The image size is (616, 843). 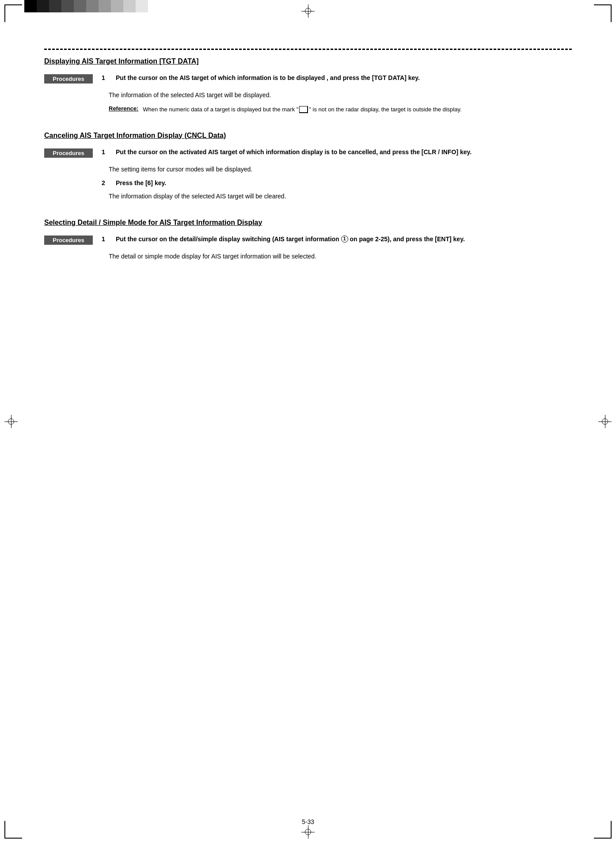 What do you see at coordinates (344, 78) in the screenshot?
I see `section1-step1-text: Put the cursor on the AIS target of whic…` at bounding box center [344, 78].